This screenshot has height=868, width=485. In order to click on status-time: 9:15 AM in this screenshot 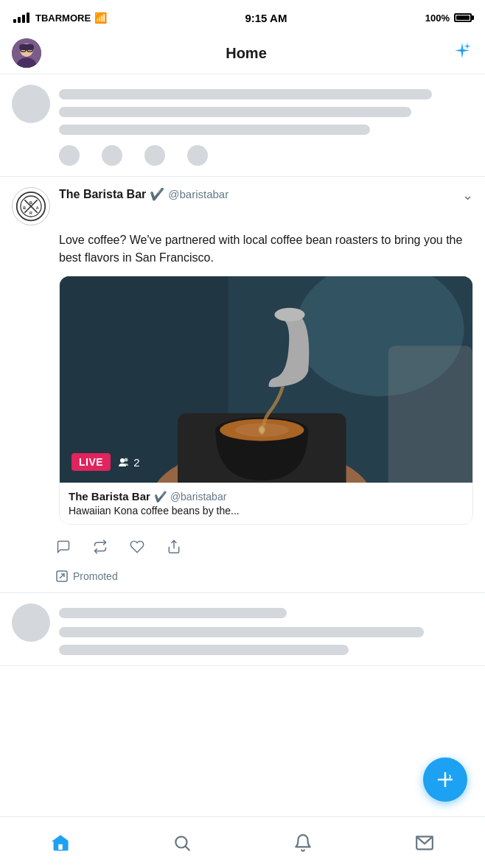, I will do `click(265, 18)`.